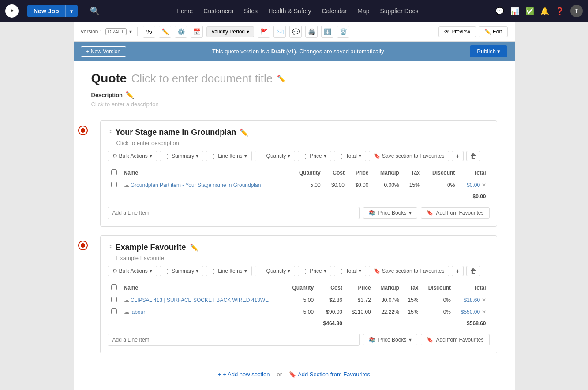 This screenshot has height=390, width=588. What do you see at coordinates (299, 312) in the screenshot?
I see `table-row: ☁ labour 5.00 $90.00 $110.00 22.22% 15% …` at bounding box center [299, 312].